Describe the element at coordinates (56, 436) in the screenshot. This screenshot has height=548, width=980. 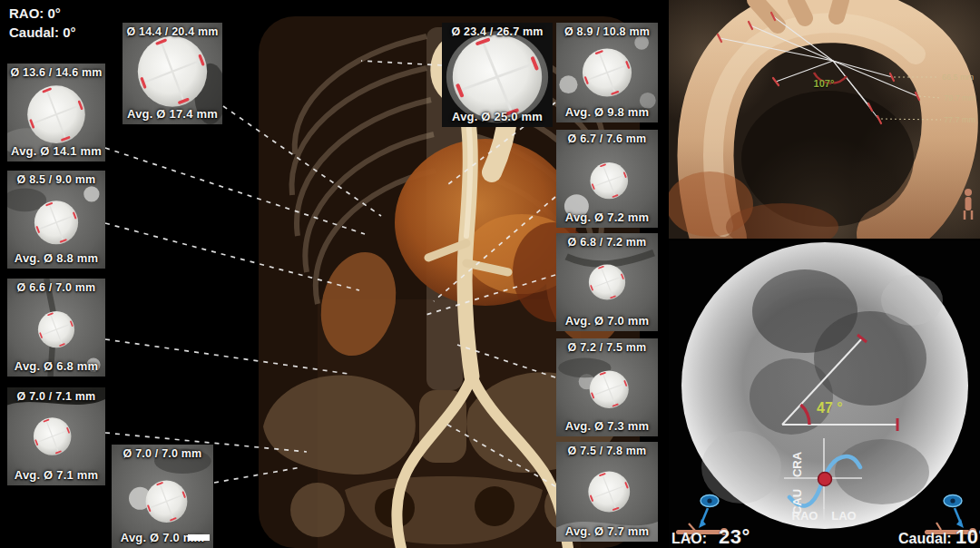
I see `measurement-panel-left-4: Ø 7.0 / 7.1 mm Avg. Ø 7.1 mm` at that location.